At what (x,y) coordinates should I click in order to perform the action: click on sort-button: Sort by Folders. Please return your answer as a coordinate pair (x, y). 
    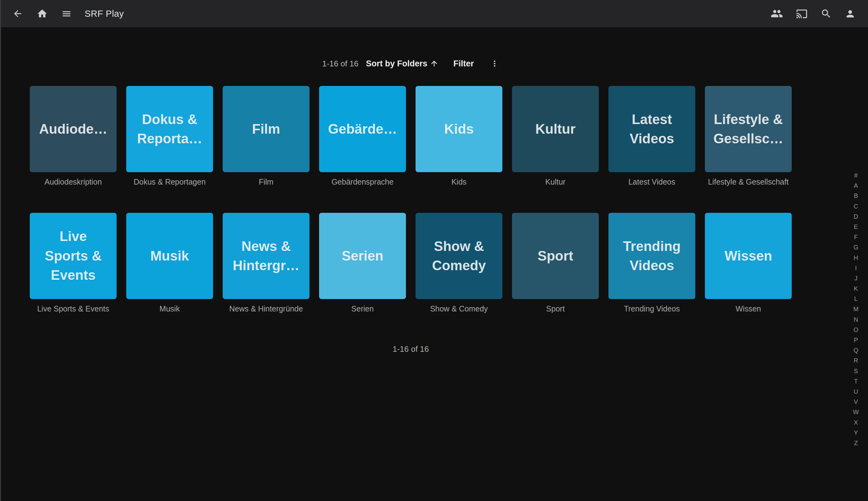
    Looking at the image, I should click on (402, 64).